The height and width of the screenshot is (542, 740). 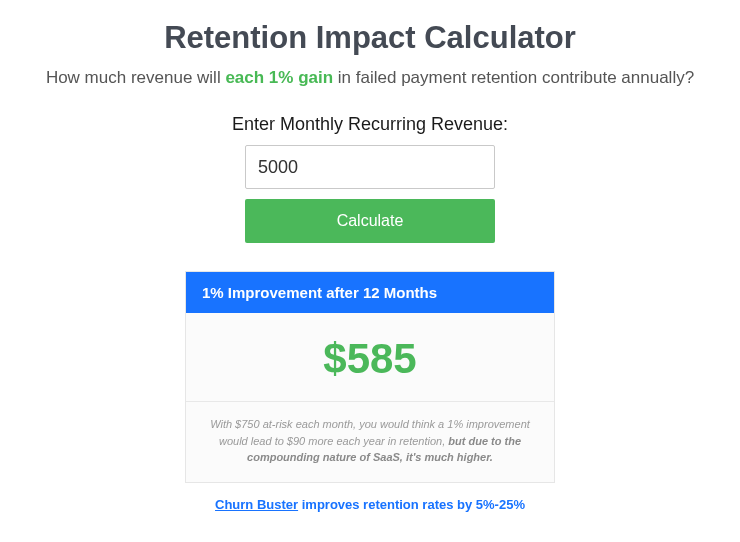 I want to click on mrr-label: Enter Monthly Recurring Revenue:, so click(x=370, y=124).